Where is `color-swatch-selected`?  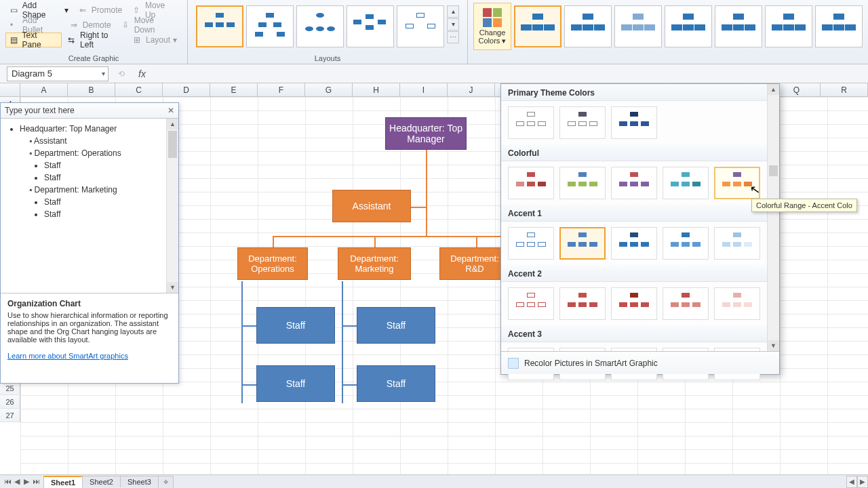
color-swatch-selected is located at coordinates (583, 243).